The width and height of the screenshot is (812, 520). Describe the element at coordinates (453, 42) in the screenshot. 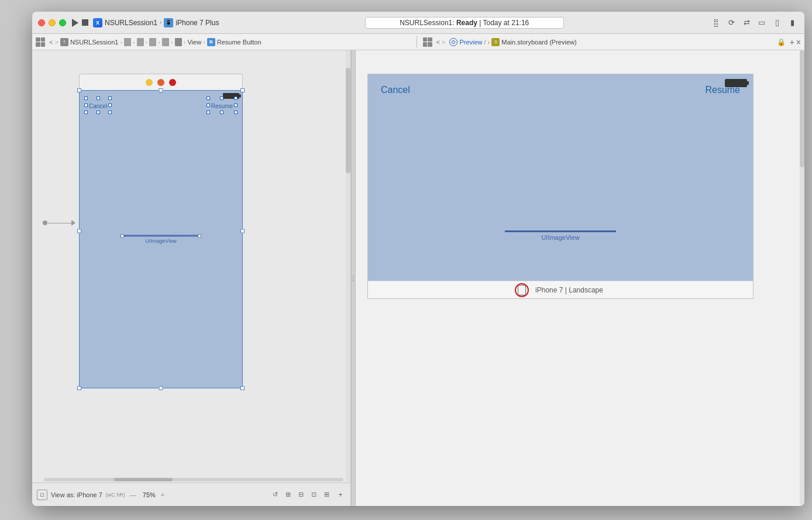

I see `preview-circle-icon` at that location.